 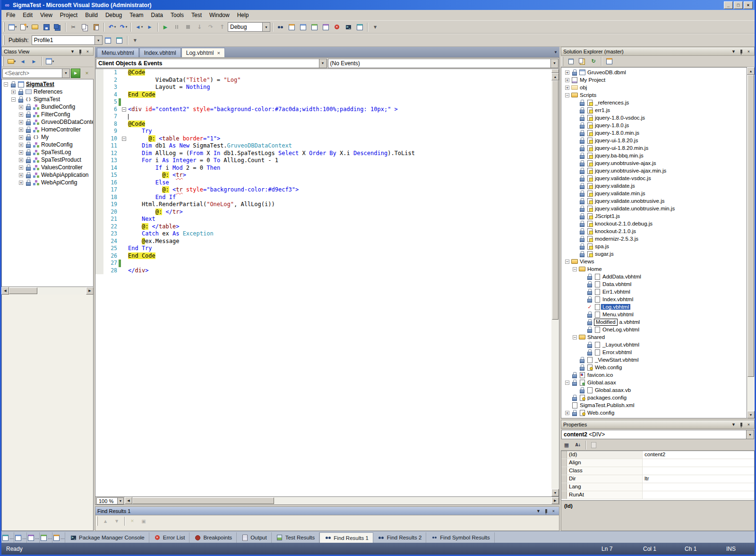 I want to click on property-value, so click(x=698, y=463).